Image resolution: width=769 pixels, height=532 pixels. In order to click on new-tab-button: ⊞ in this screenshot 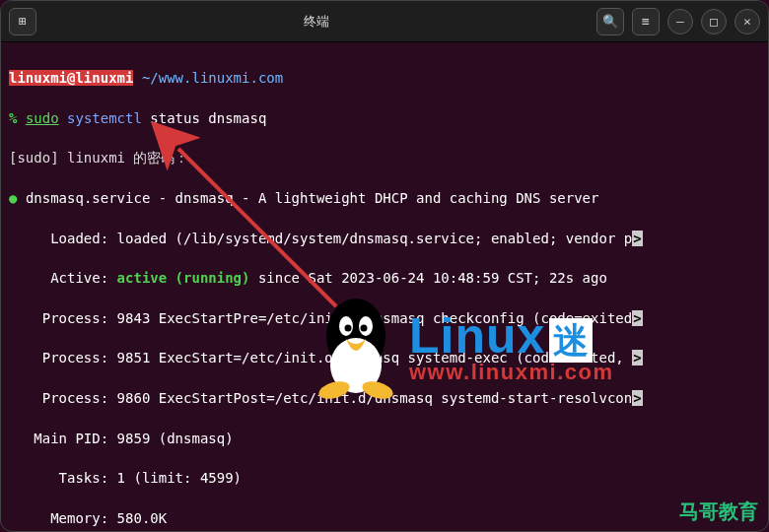, I will do `click(23, 22)`.